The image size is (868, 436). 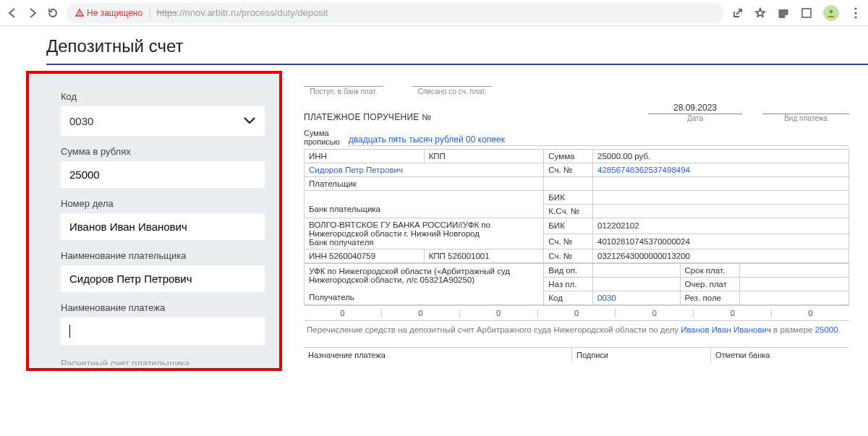 I want to click on not-secure-badge: Не защищено, so click(x=109, y=13).